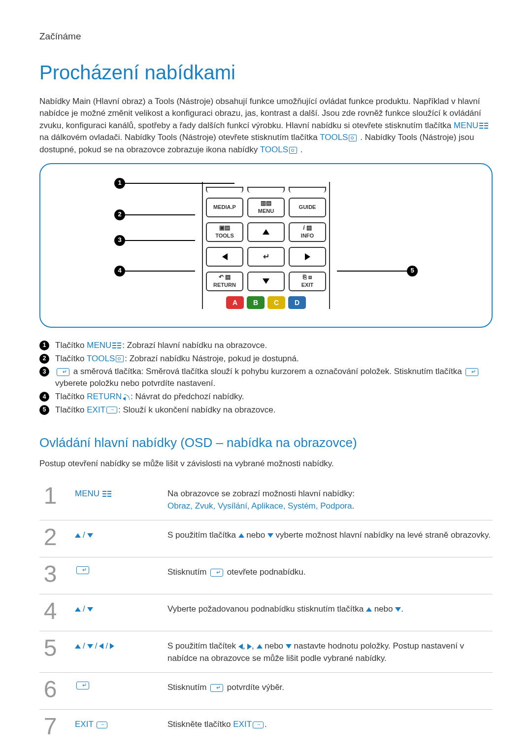 The image size is (532, 756). Describe the element at coordinates (466, 125) in the screenshot. I see `menu-keyword: MENU` at that location.